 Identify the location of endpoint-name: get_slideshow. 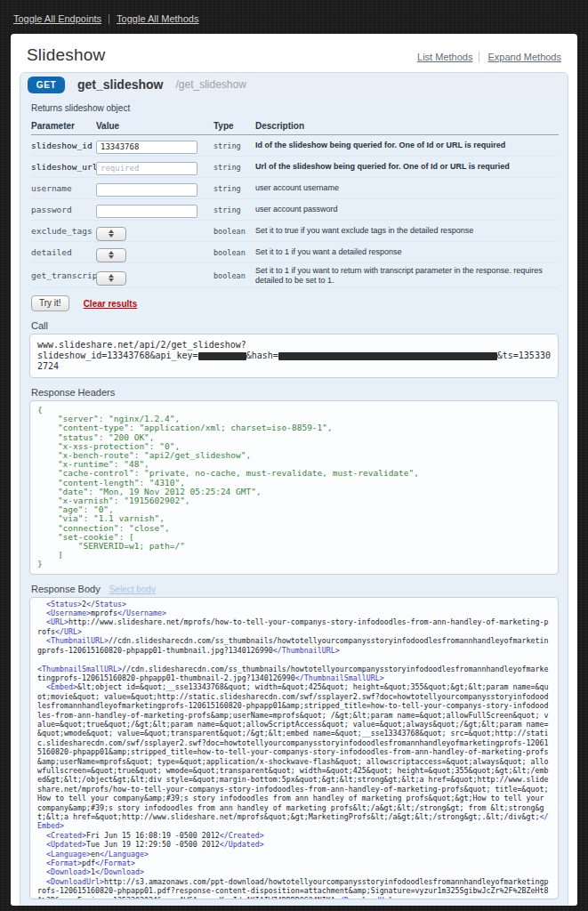
(120, 85).